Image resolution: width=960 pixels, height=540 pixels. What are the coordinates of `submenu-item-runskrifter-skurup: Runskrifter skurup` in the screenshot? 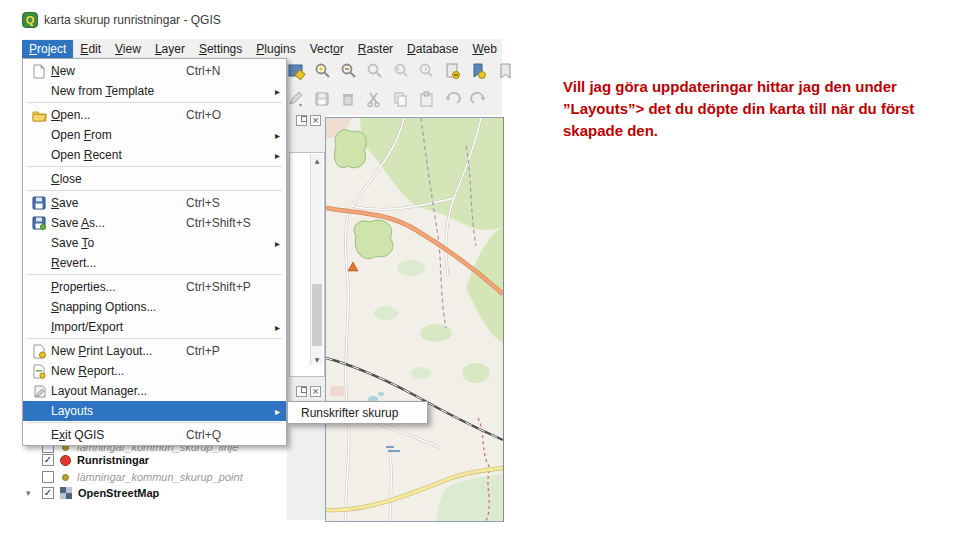 It's located at (350, 413).